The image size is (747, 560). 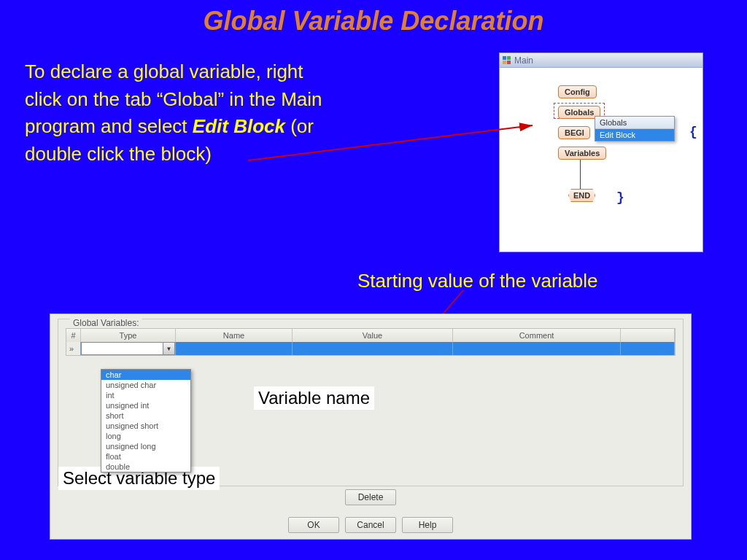 What do you see at coordinates (314, 398) in the screenshot?
I see `variable-name-callout: Variable name` at bounding box center [314, 398].